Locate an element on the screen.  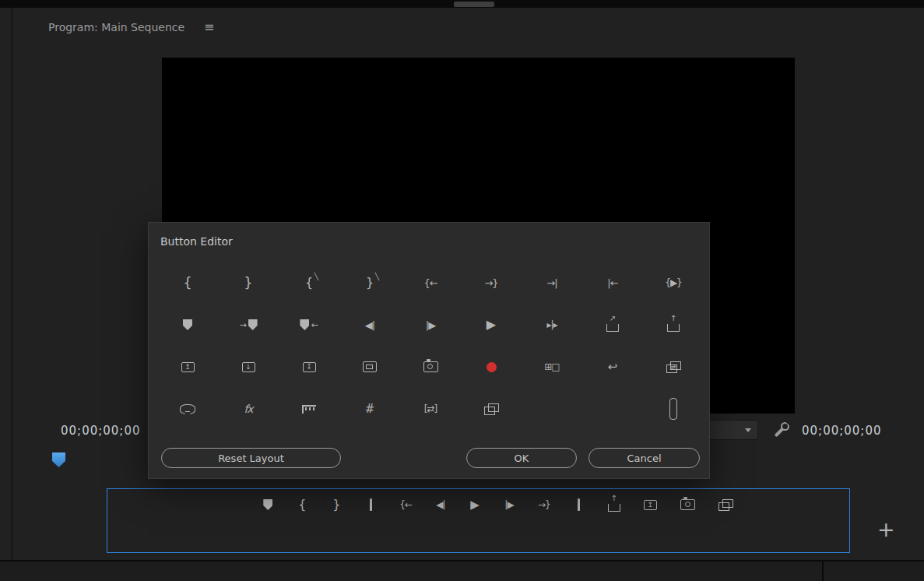
global-fx-mute-button: fx is located at coordinates (248, 409).